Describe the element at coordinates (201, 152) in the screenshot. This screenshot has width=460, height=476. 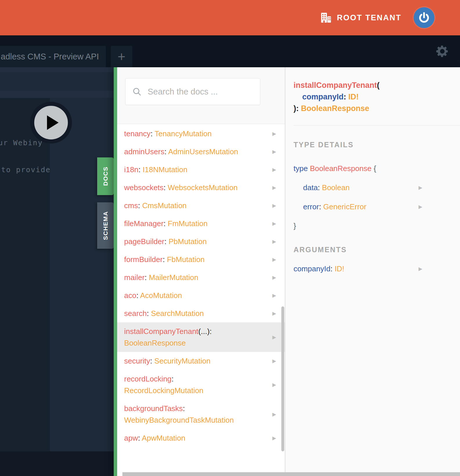
I see `docs-field-adminUsers: adminUsers: AdminUsersMutation▶` at that location.